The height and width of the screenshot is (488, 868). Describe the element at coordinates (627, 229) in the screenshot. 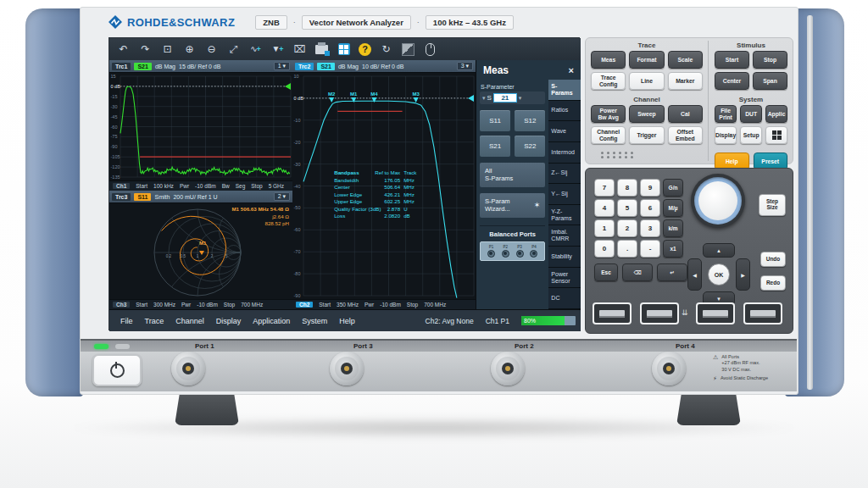

I see `keypad-2-key: 2` at that location.